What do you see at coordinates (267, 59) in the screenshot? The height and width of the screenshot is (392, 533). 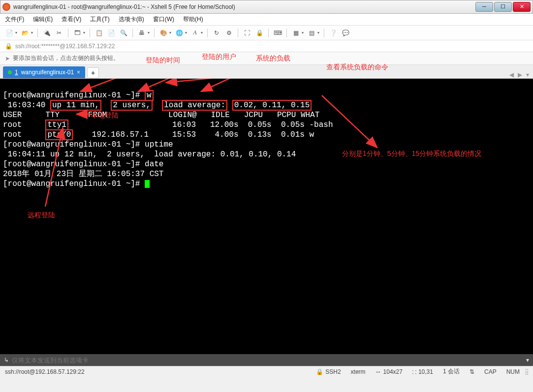 I see `hint-bar: ➤ 要添加当前会话，点击左侧的箭头按钮。` at bounding box center [267, 59].